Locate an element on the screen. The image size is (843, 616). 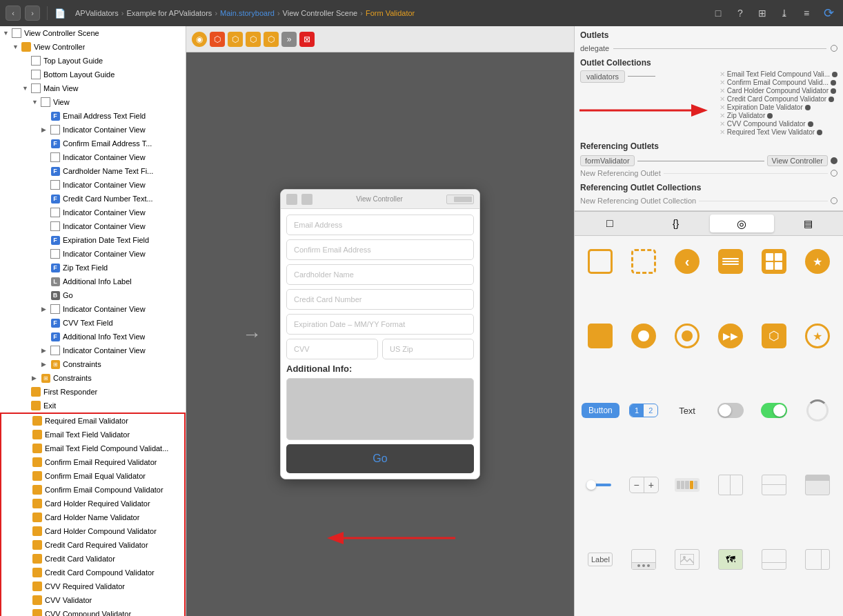
tree-item-email-text-field: FEmail Address Text Field is located at coordinates (92, 116).